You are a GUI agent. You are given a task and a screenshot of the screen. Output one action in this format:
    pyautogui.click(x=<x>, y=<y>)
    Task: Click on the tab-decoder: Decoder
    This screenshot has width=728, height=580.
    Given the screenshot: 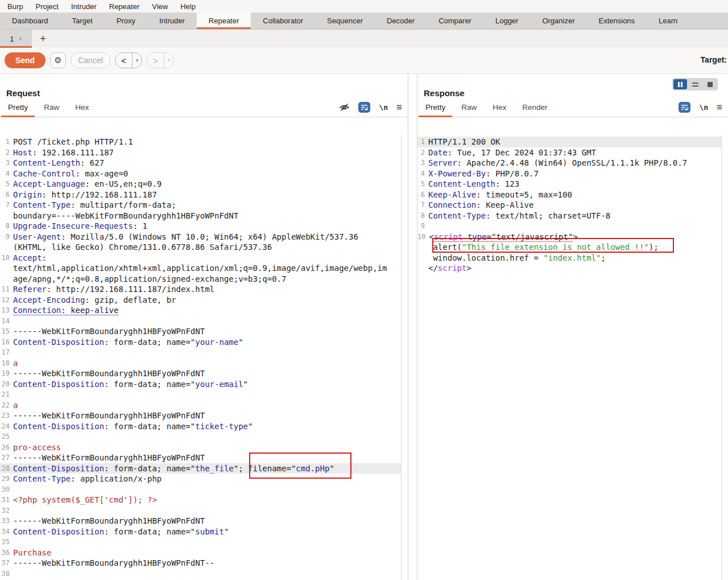 What is the action you would take?
    pyautogui.click(x=400, y=20)
    